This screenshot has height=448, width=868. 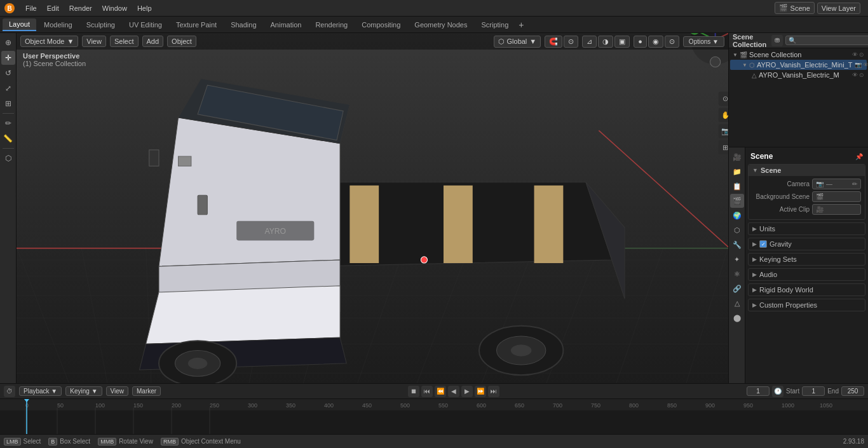 What do you see at coordinates (8, 58) in the screenshot?
I see `move-tool: ✛` at bounding box center [8, 58].